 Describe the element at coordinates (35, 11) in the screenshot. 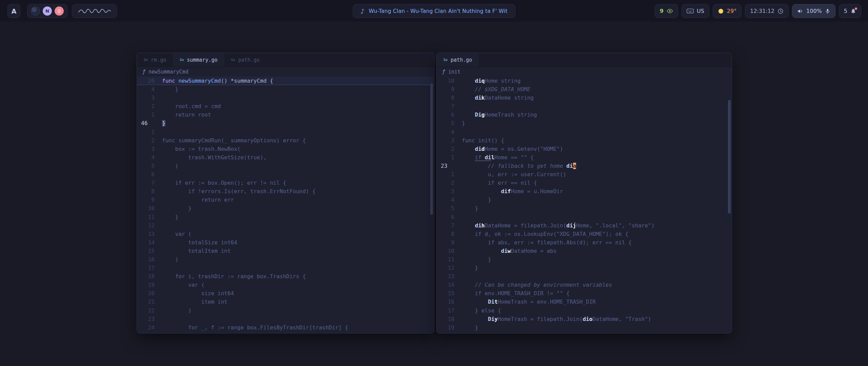

I see `browser-app-icon` at that location.